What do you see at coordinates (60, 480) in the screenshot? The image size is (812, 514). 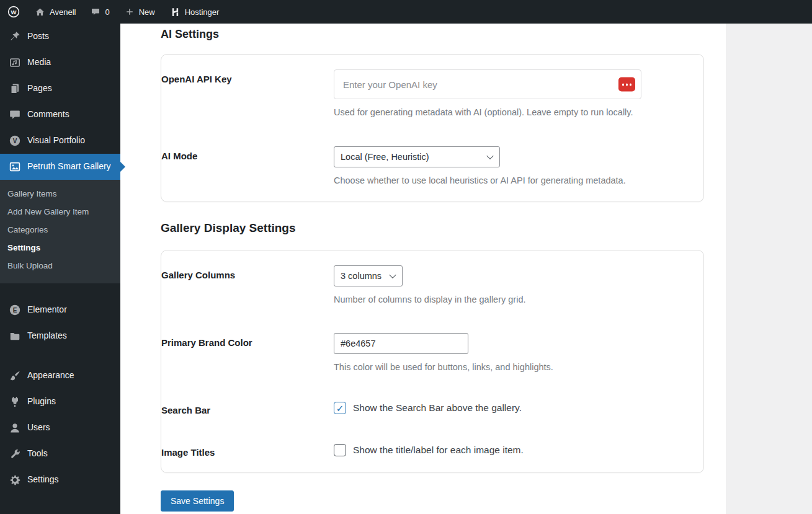 I see `sidebar-item-settings: Settings` at bounding box center [60, 480].